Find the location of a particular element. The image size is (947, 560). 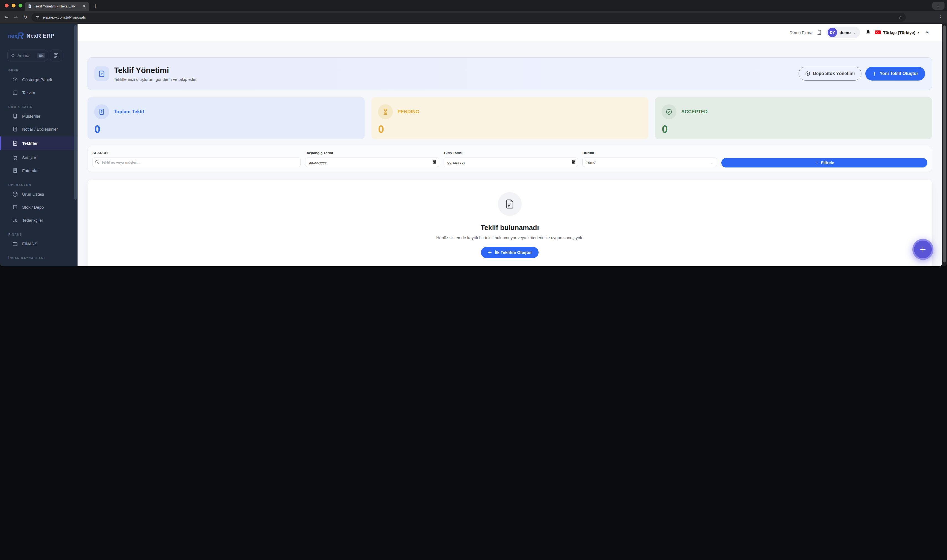

search-label: SEARCH is located at coordinates (197, 153).